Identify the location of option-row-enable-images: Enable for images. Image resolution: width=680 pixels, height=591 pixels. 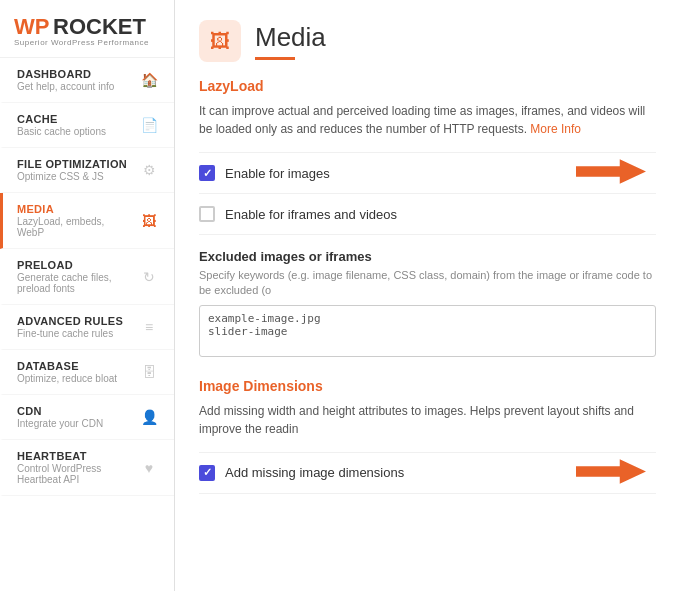
(428, 172).